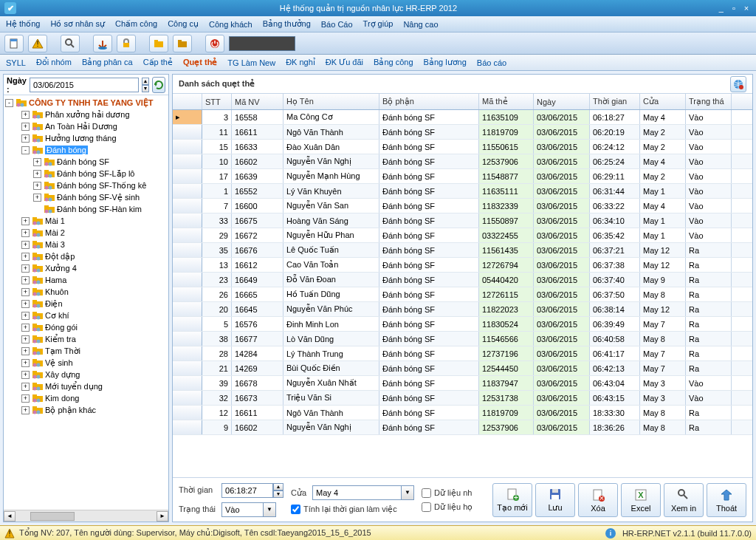 This screenshot has height=540, width=756. Describe the element at coordinates (86, 516) in the screenshot. I see `tree-hscroll: ◄►` at that location.